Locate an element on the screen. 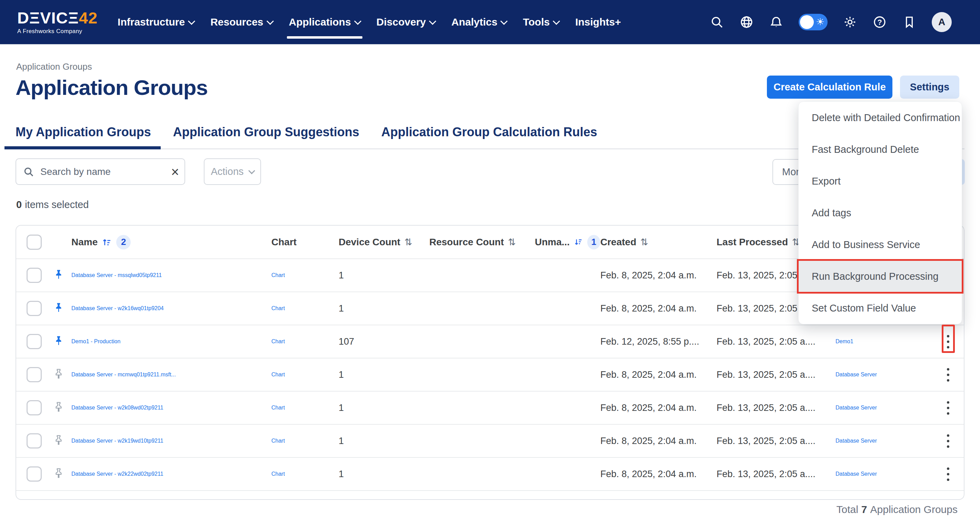 This screenshot has height=523, width=980. clear-search-icon: × is located at coordinates (175, 172).